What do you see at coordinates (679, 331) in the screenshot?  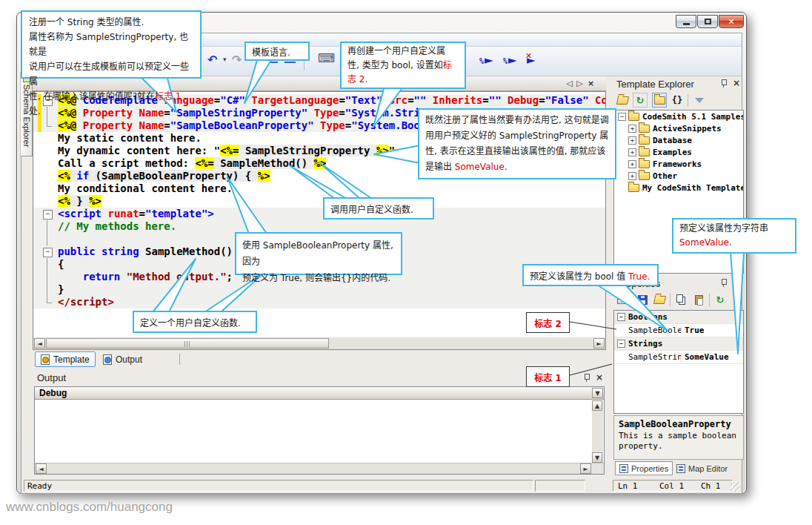 I see `property-row: SampleBooleTrue` at bounding box center [679, 331].